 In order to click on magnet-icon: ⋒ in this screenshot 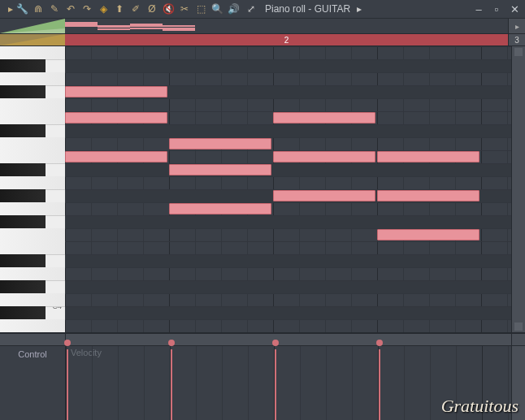, I will do `click(38, 9)`.